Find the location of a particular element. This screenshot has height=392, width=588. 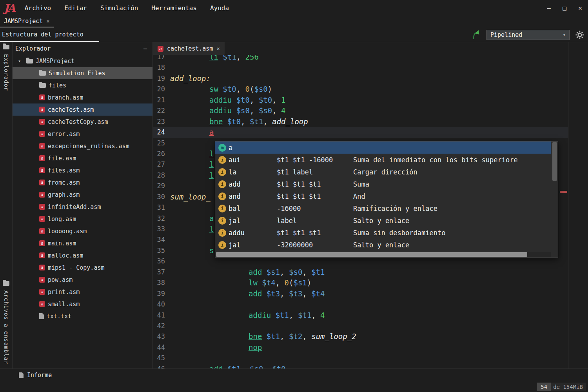

tree-item-label: infiniteAdd.asm is located at coordinates (74, 207).